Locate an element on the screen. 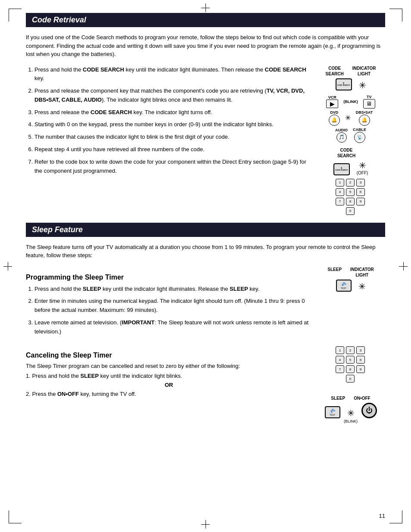 The image size is (411, 532). onoff-button-icon: ⏻ is located at coordinates (369, 411).